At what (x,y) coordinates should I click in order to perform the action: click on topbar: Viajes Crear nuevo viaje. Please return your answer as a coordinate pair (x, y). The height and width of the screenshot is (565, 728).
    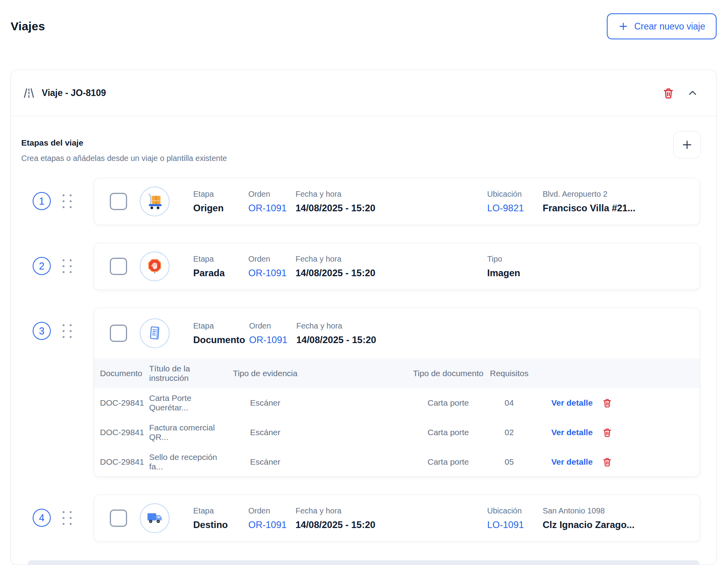
    Looking at the image, I should click on (364, 26).